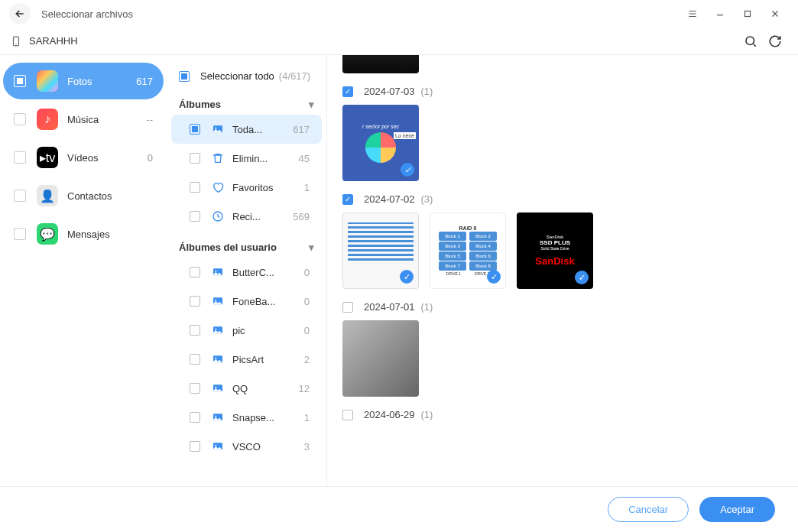 This screenshot has height=532, width=798. I want to click on album-item: Elimin... 45, so click(246, 158).